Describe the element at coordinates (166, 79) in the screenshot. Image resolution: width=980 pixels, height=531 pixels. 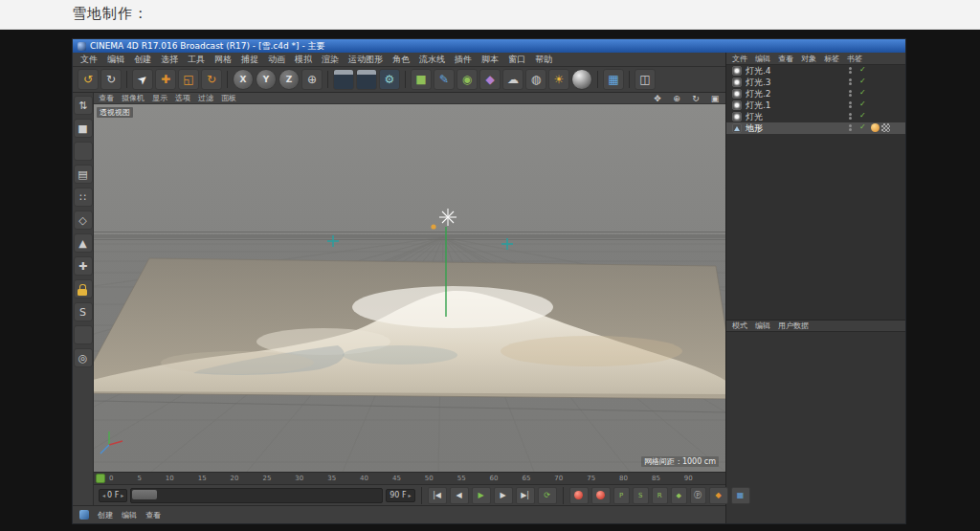
I see `move-icon: ✚` at that location.